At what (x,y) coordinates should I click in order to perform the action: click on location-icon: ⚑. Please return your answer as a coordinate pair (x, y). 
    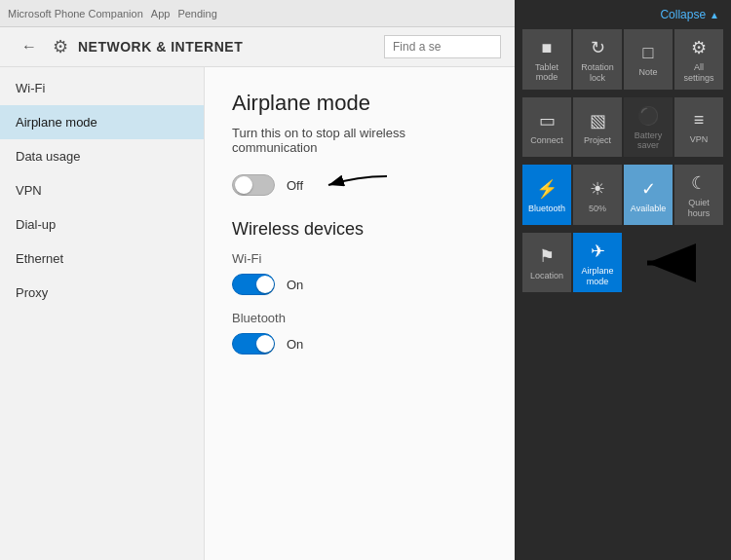
    Looking at the image, I should click on (547, 256).